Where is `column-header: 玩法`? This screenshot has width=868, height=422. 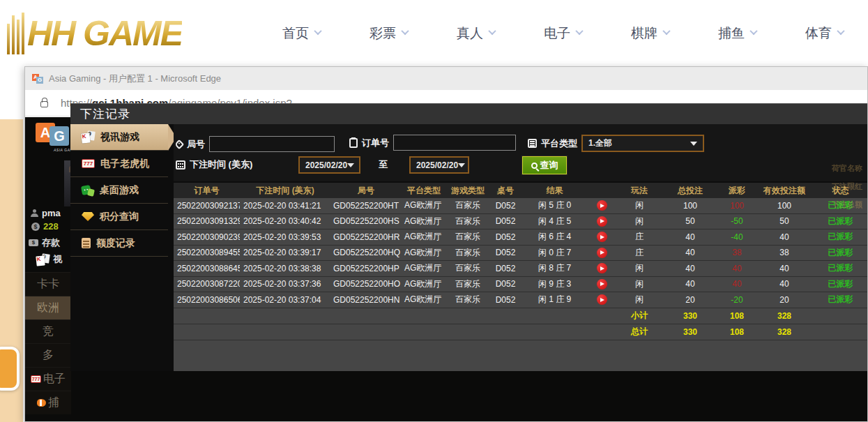
column-header: 玩法 is located at coordinates (639, 191).